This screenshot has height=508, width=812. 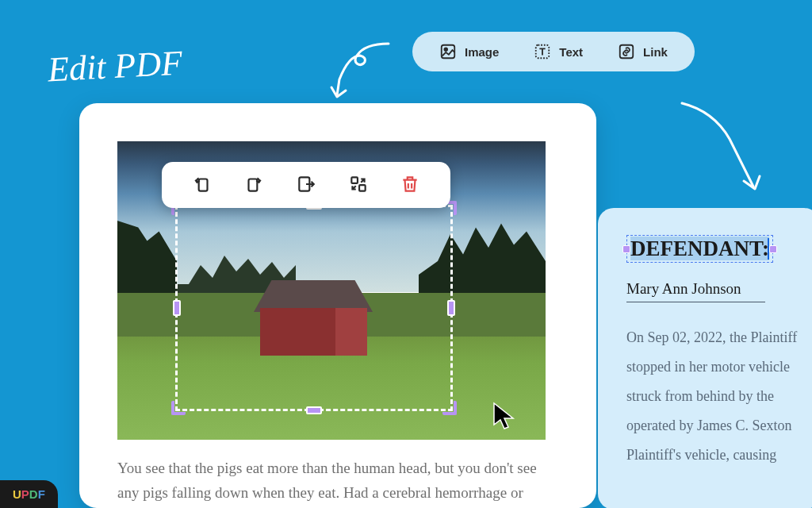 What do you see at coordinates (306, 184) in the screenshot?
I see `extract-icon` at bounding box center [306, 184].